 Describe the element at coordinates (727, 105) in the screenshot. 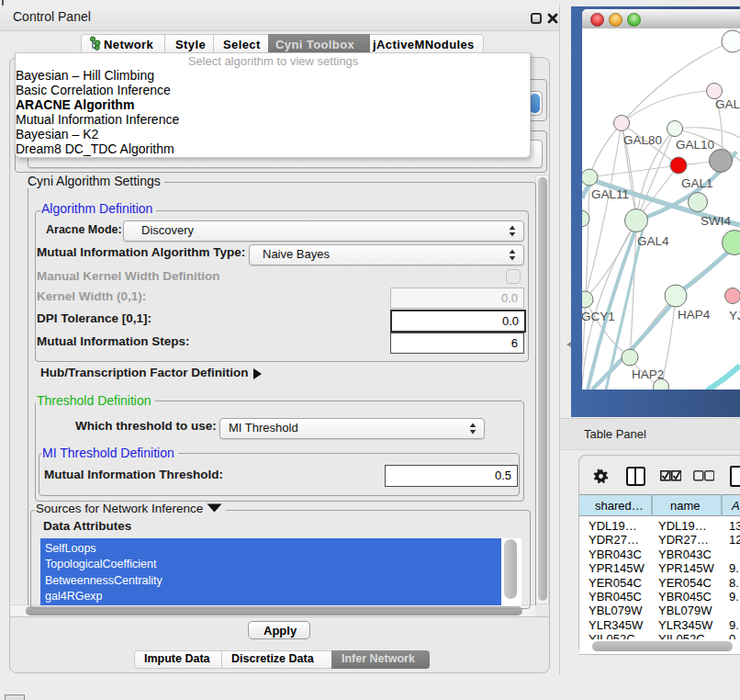

I see `svg-text: GAL7` at that location.